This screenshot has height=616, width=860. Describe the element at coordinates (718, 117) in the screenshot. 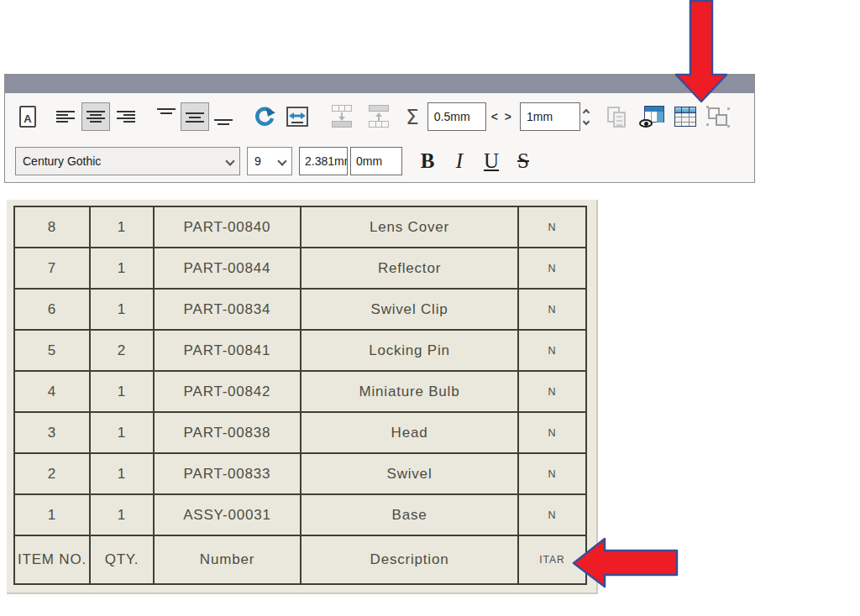

I see `border-editing-button` at that location.